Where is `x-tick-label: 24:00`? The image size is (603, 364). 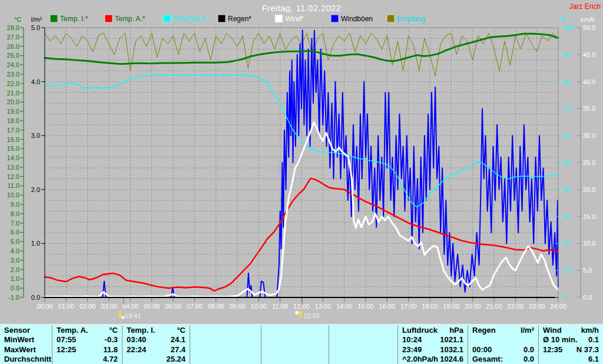
x-tick-label: 24:00 is located at coordinates (558, 306).